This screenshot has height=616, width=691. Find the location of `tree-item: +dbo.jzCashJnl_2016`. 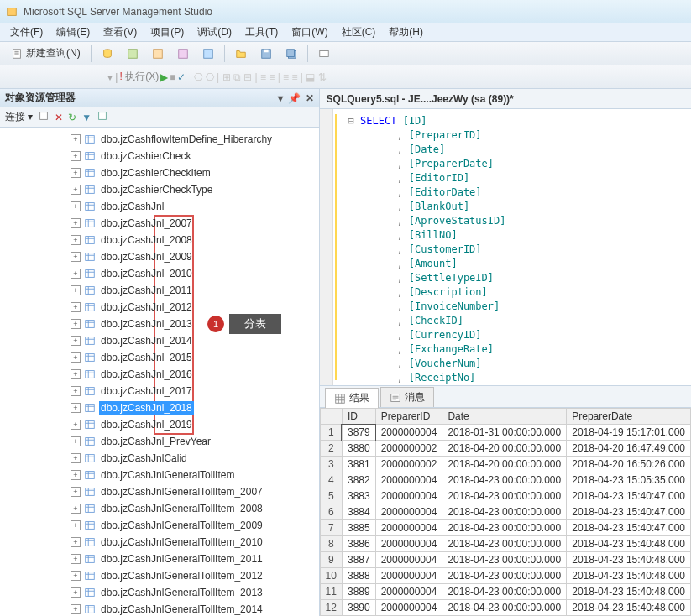

tree-item: +dbo.jzCashJnl_2016 is located at coordinates (160, 374).